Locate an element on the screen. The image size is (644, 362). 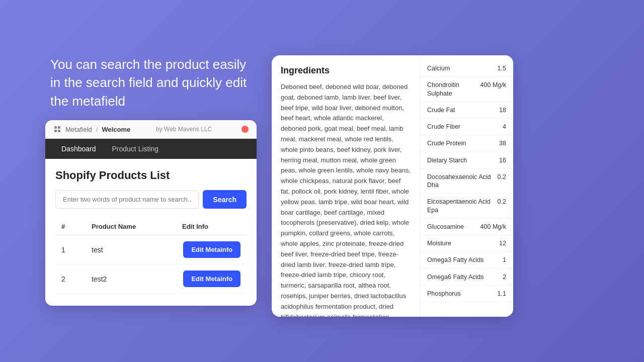
nutrient-name: Omega3 Fatty Acids is located at coordinates (465, 260).